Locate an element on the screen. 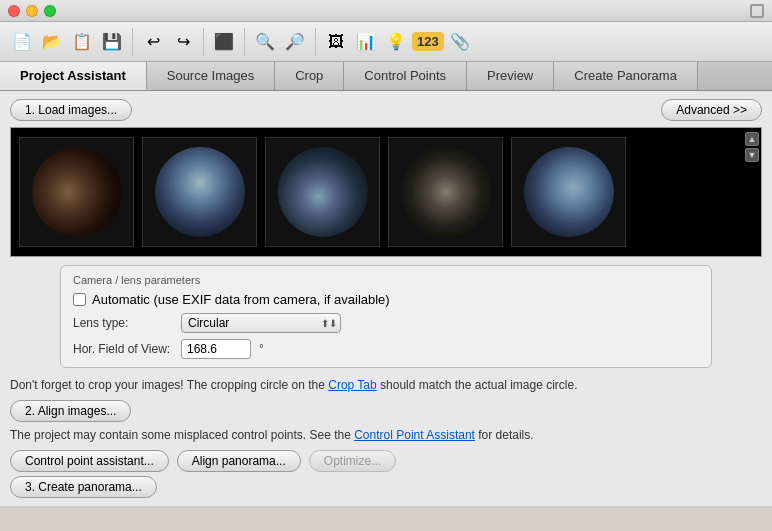 Image resolution: width=772 pixels, height=531 pixels. hfov-label: Hor. Field of View: is located at coordinates (123, 349).